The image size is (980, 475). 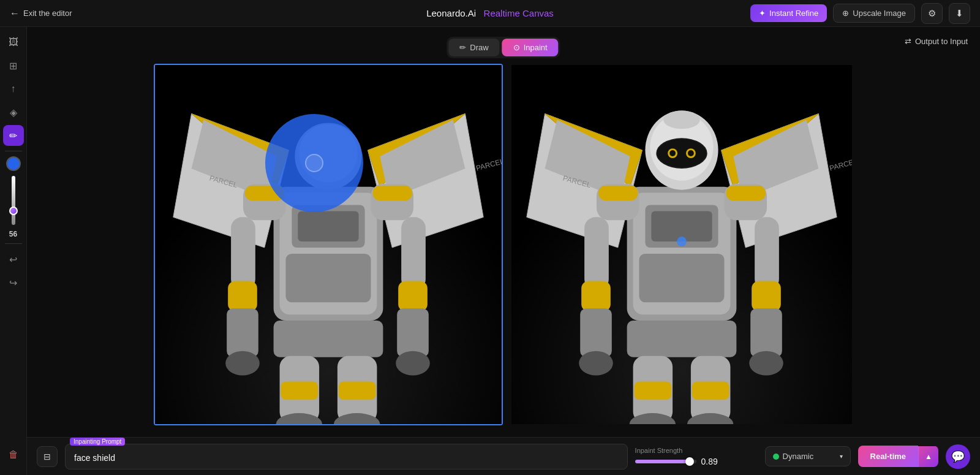 What do you see at coordinates (13, 135) in the screenshot?
I see `sidebar-brush-button: ✏` at bounding box center [13, 135].